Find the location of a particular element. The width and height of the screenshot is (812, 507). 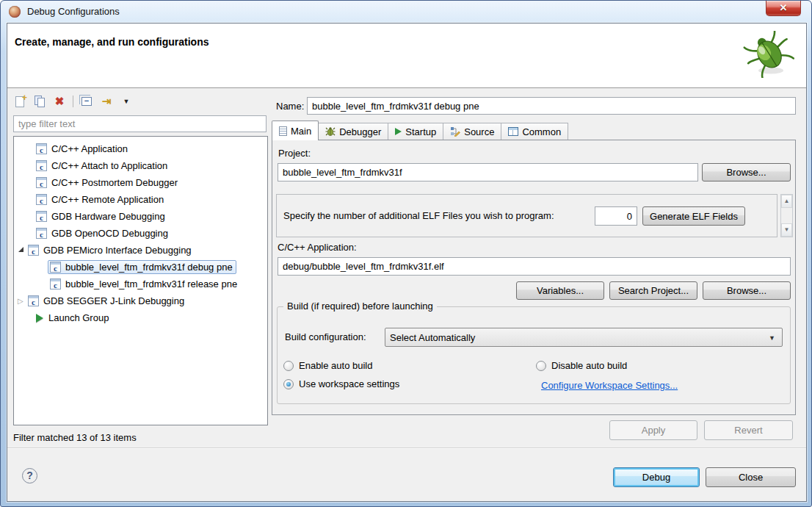

scroll-track is located at coordinates (787, 216).